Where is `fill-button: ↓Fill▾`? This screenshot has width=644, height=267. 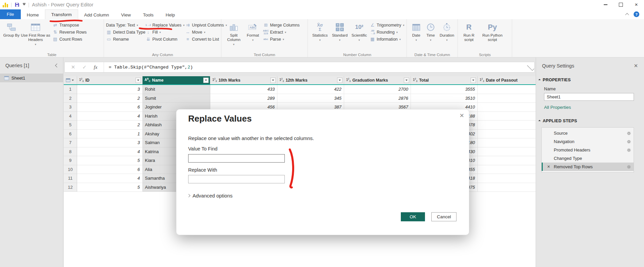
fill-button: ↓Fill▾ is located at coordinates (164, 32).